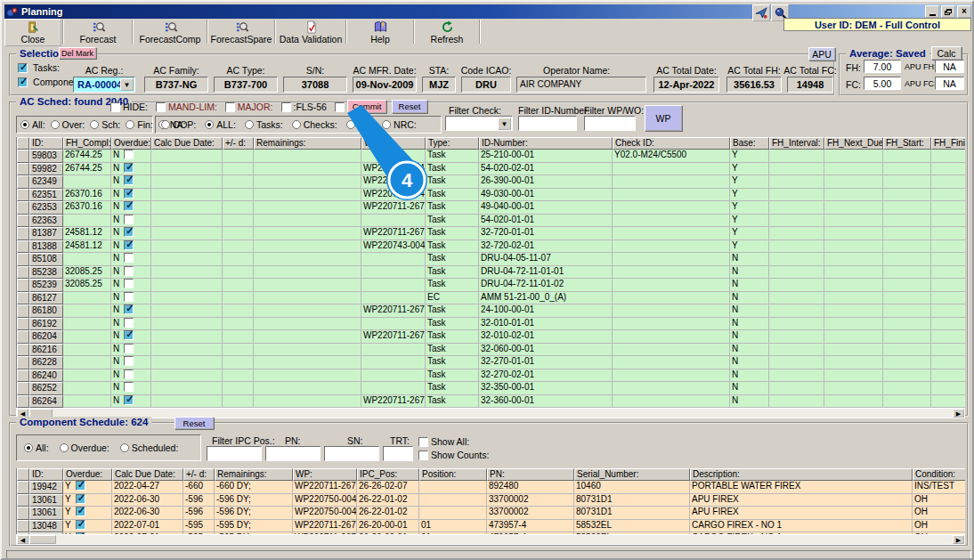  I want to click on calc-button: Calc, so click(946, 53).